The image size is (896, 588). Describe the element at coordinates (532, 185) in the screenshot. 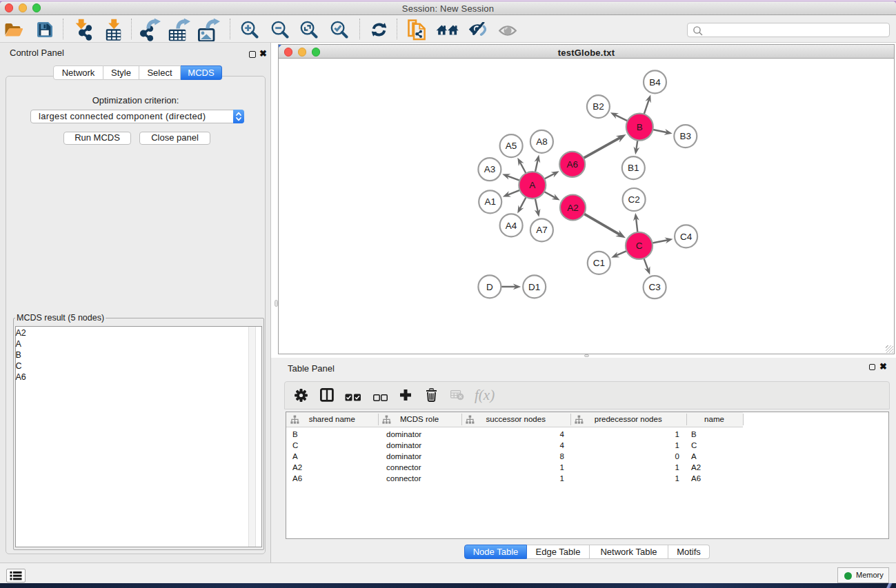

I see `svg-text: A` at that location.